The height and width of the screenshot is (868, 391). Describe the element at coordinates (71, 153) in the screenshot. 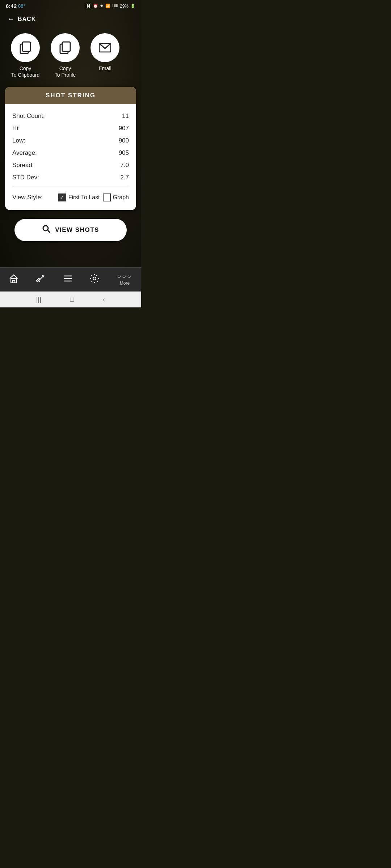

I see `stat-average: Average: 905` at that location.